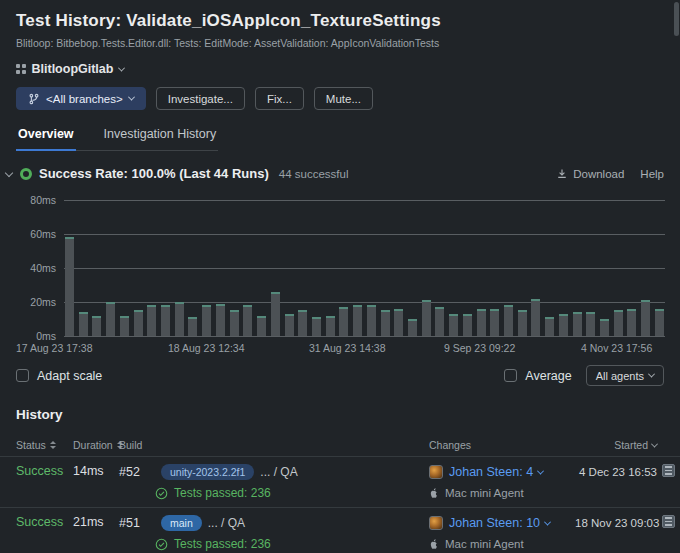 The height and width of the screenshot is (553, 680). Describe the element at coordinates (436, 523) in the screenshot. I see `avatar` at that location.